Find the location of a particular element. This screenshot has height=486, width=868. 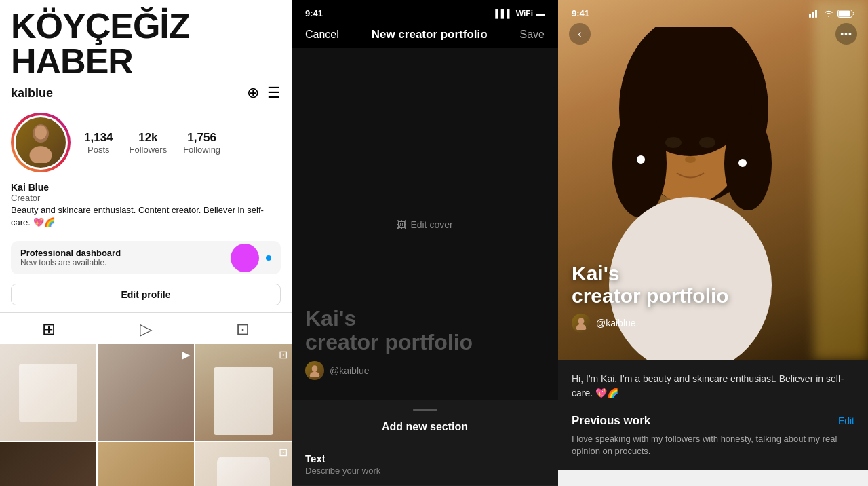

wifi-icon is located at coordinates (829, 14).